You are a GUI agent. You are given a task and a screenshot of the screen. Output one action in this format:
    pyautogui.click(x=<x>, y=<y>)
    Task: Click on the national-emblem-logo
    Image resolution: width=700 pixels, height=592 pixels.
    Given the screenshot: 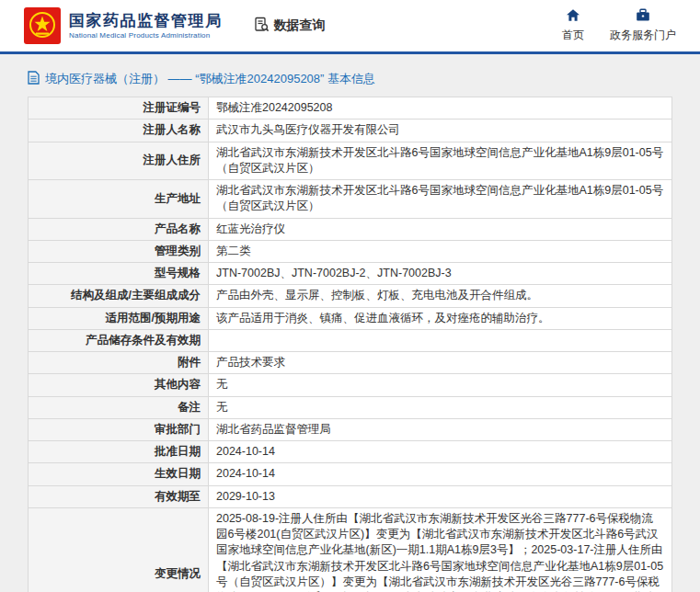 What is the action you would take?
    pyautogui.click(x=42, y=26)
    